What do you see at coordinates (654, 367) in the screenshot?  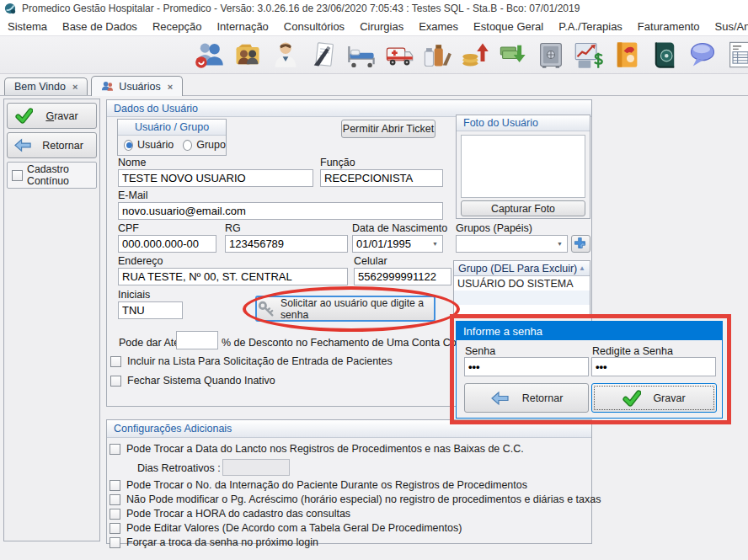 I see `redigite-senha-input` at bounding box center [654, 367].